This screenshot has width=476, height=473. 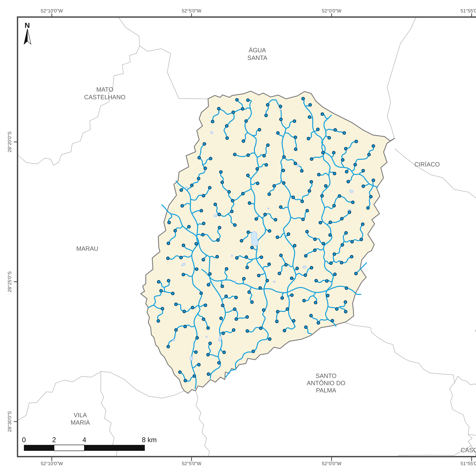 I want to click on svg-text: N, so click(x=27, y=25).